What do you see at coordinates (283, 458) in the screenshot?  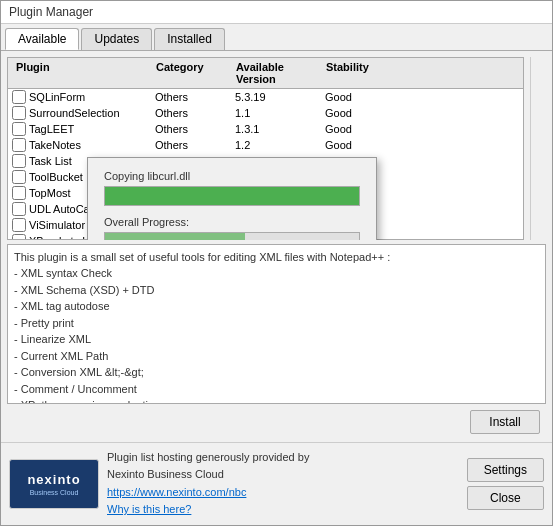 I see `info-line1: Plugin list hosting generously provided …` at bounding box center [283, 458].